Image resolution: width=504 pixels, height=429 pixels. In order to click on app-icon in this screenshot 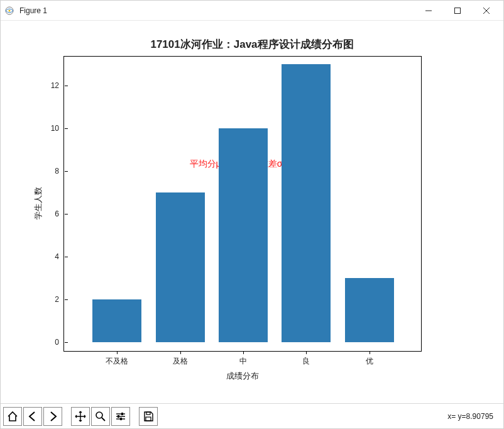, I will do `click(9, 11)`.